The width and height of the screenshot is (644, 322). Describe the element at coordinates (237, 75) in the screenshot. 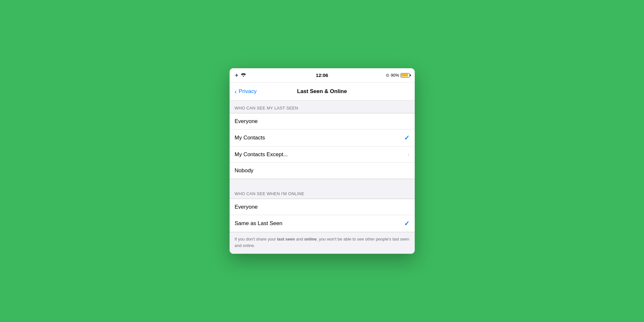

I see `airplane-icon: ✈` at that location.